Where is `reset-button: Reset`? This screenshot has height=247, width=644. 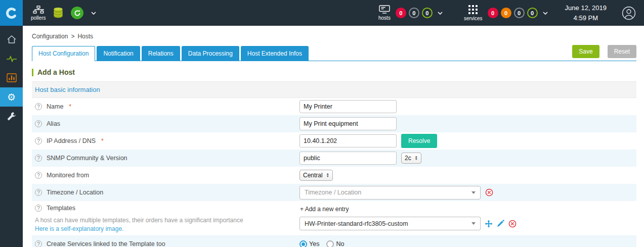 reset-button: Reset is located at coordinates (622, 52).